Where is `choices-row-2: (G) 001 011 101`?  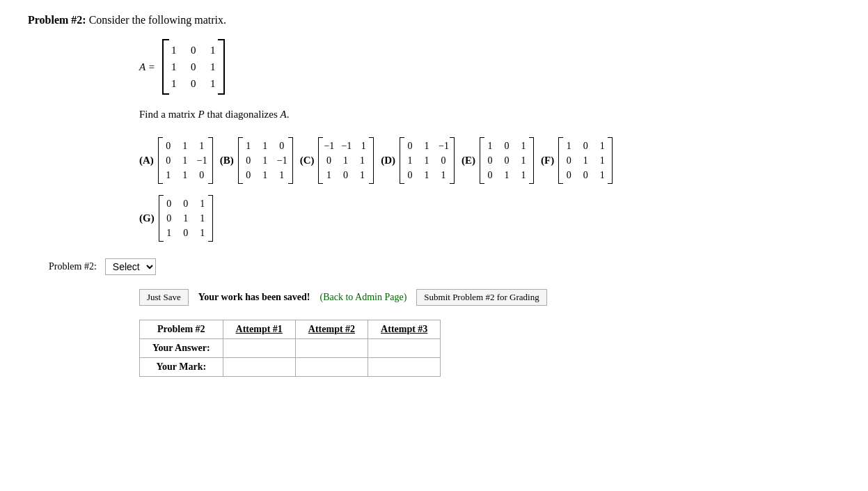
choices-row-2: (G) 001 011 101 is located at coordinates (490, 219).